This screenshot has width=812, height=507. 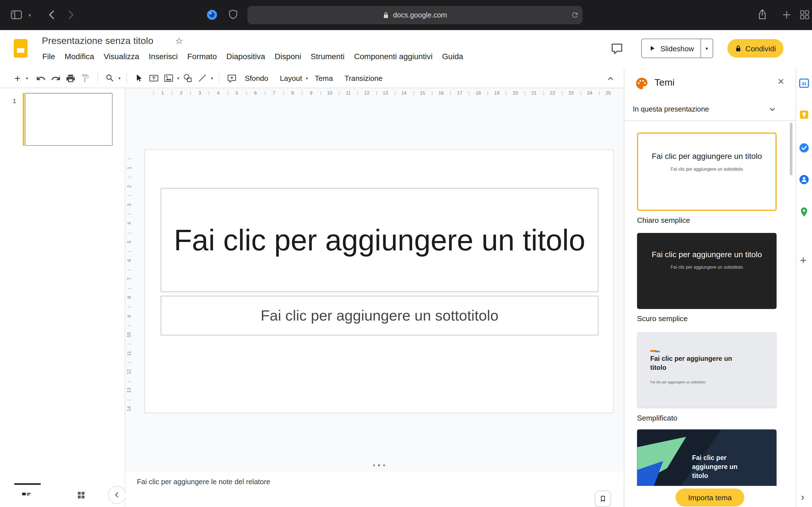 What do you see at coordinates (803, 497) in the screenshot?
I see `hide-side-panel-icon: ›` at bounding box center [803, 497].